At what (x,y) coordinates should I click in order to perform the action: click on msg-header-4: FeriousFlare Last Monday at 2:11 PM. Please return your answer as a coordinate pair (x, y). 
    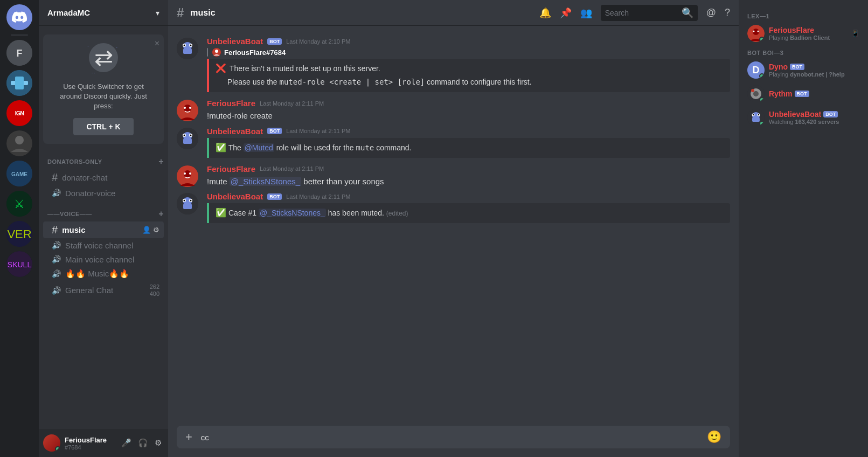
    Looking at the image, I should click on (469, 169).